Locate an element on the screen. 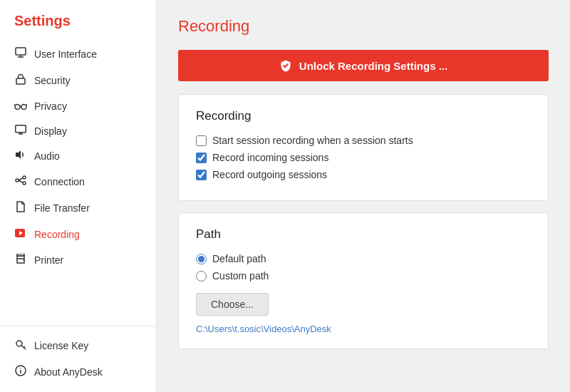  printer-icon is located at coordinates (21, 259).